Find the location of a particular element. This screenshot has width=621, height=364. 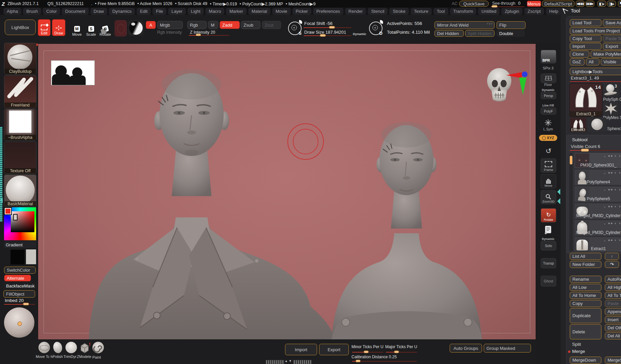

major-ticks-handle is located at coordinates (397, 352).